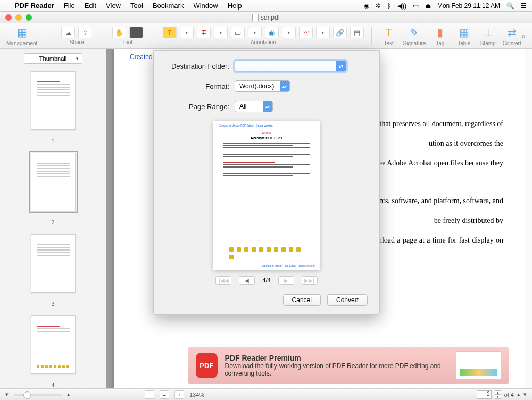 This screenshot has width=532, height=400. I want to click on share-label: Share, so click(77, 43).